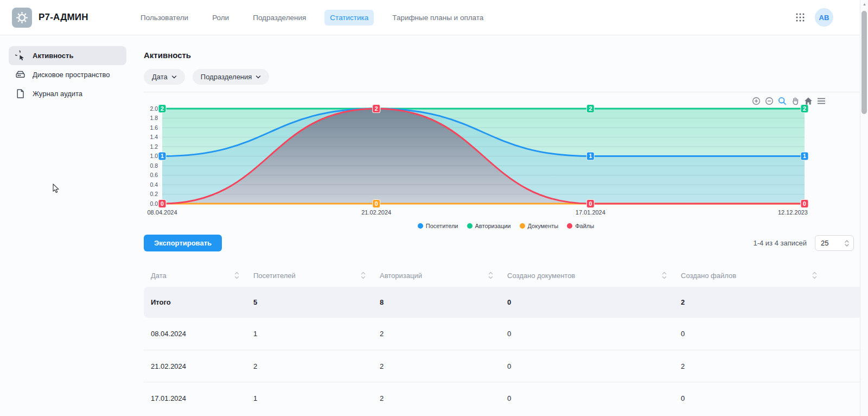  I want to click on filter-date: Дата, so click(164, 77).